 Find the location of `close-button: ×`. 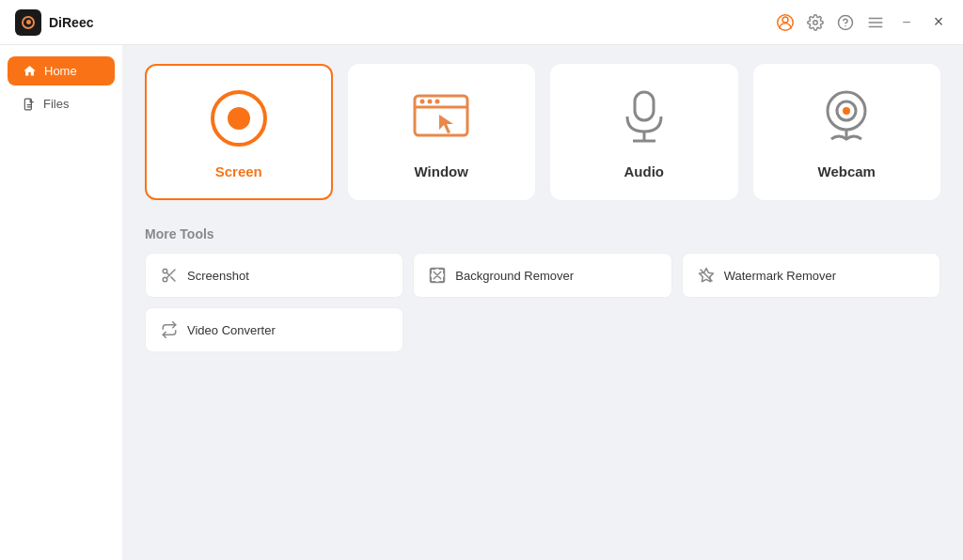

close-button: × is located at coordinates (939, 23).